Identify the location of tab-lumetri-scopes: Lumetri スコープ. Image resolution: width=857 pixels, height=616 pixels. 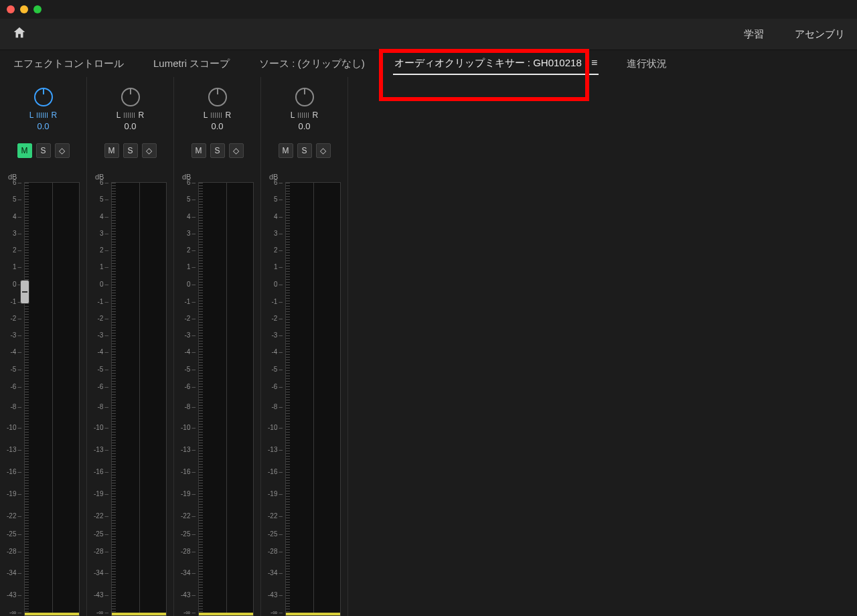
(191, 64).